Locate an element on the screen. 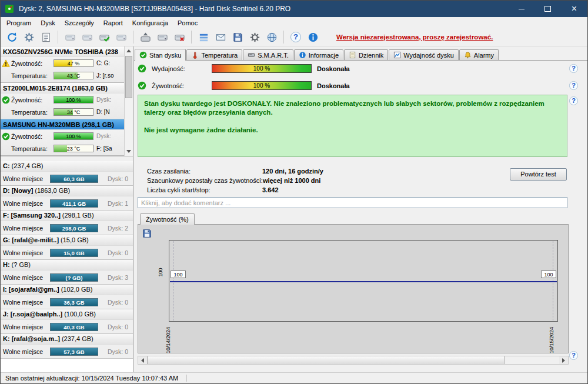  partition-row: J: [r.soja@baalph..](100,0 GB) Wolne mie… is located at coordinates (67, 322).